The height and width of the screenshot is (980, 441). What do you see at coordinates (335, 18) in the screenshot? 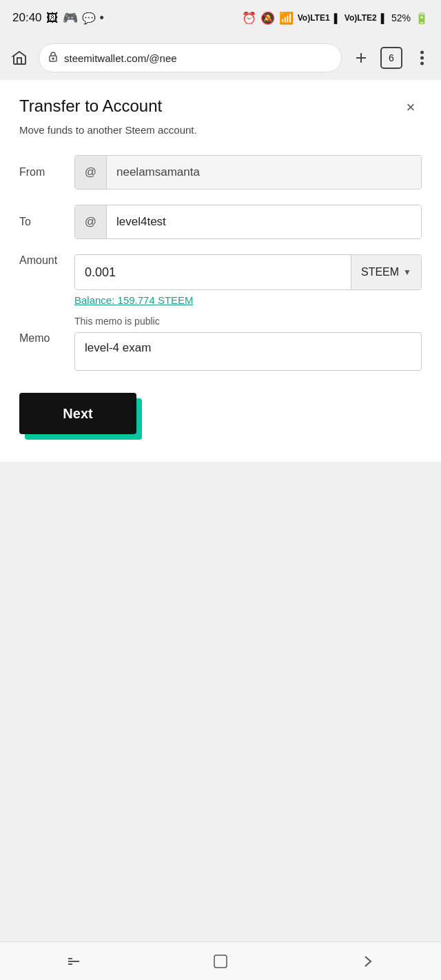
I see `status-right-area: ⏰ 🔕 📶 Vo)LTE1 ▌ Vo)LTE2 ▌ 52% 🔋` at bounding box center [335, 18].